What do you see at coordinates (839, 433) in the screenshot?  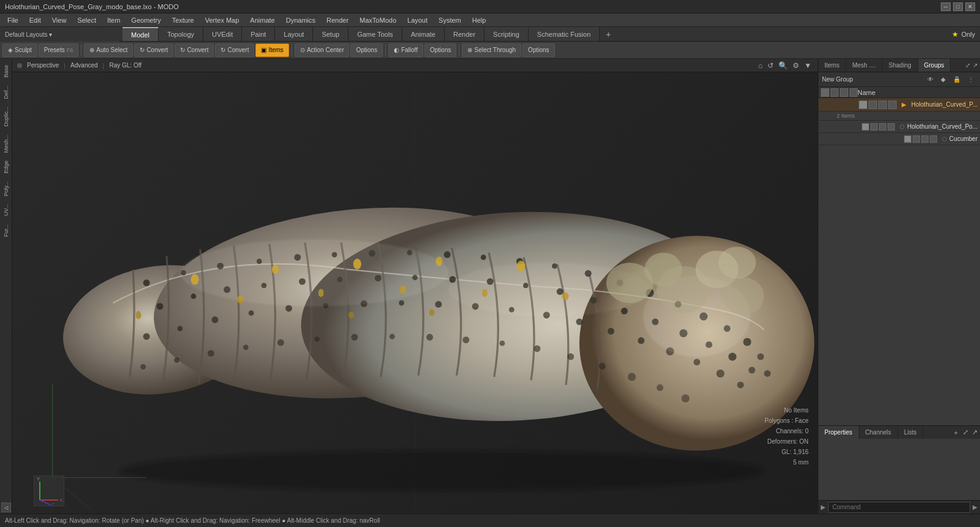 I see `br-tab-properties: Properties` at bounding box center [839, 433].